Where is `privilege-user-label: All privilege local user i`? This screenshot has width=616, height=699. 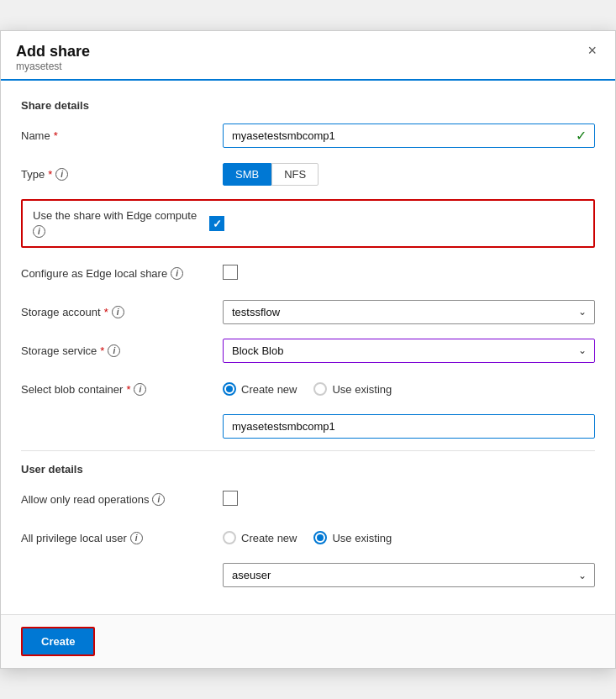
privilege-user-label: All privilege local user i is located at coordinates (122, 538).